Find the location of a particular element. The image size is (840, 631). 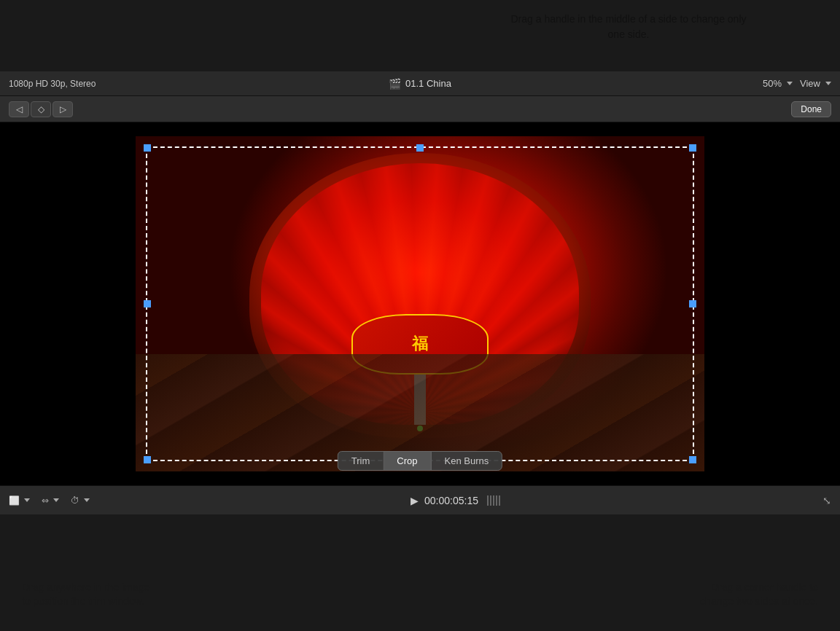

zoom-selector: 50% is located at coordinates (777, 83).